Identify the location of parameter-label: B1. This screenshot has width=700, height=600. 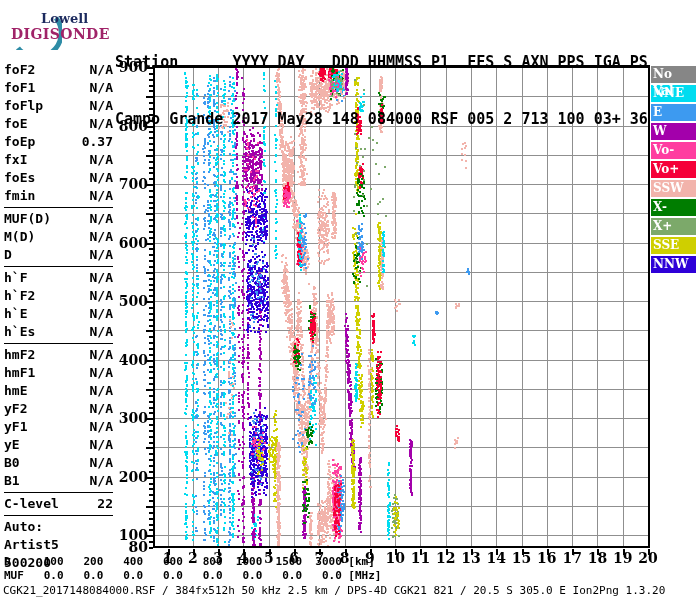
(12, 481).